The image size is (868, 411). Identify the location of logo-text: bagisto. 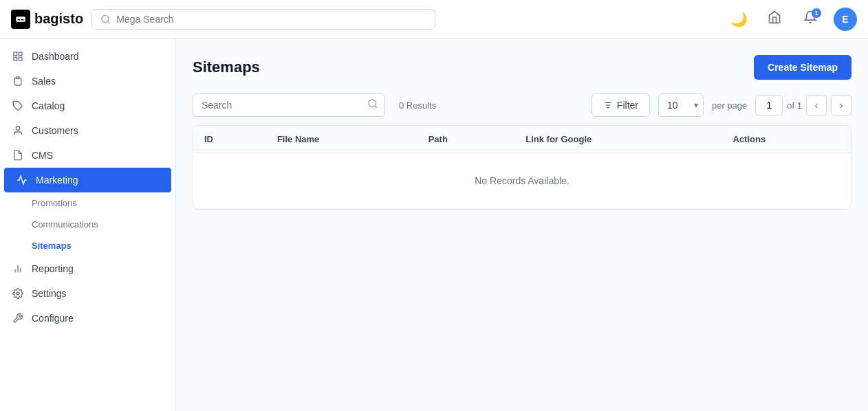
(59, 19).